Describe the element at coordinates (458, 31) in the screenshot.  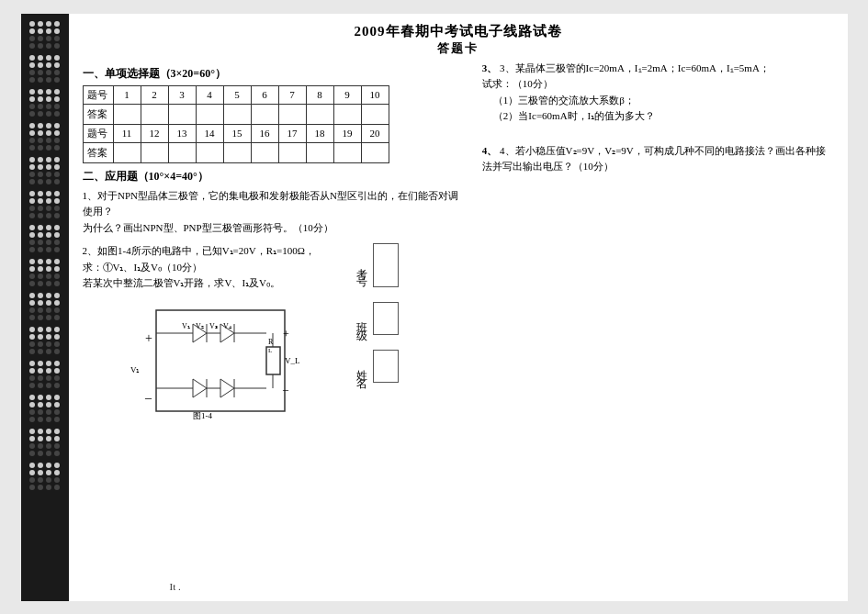
I see `main-title: 2009年春期中考试电子线路试卷` at that location.